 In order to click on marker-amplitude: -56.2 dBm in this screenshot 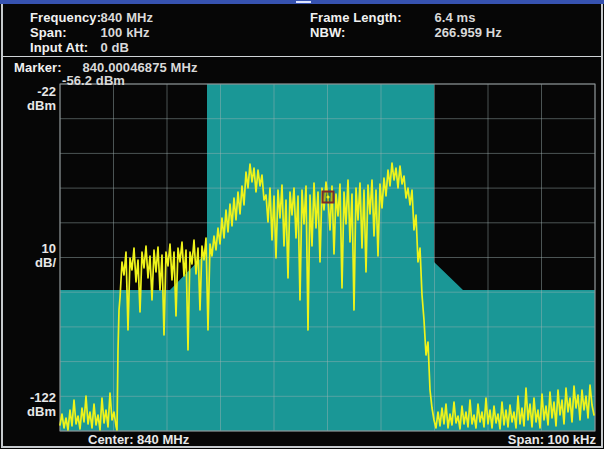, I will do `click(94, 80)`.